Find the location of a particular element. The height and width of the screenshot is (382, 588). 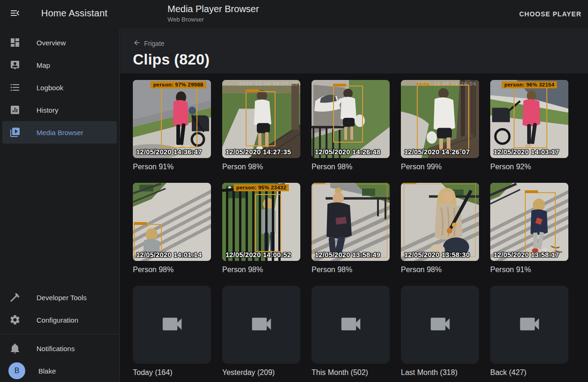

clip-card: 12/05/2020 14:26:48 Person 98% is located at coordinates (351, 126).